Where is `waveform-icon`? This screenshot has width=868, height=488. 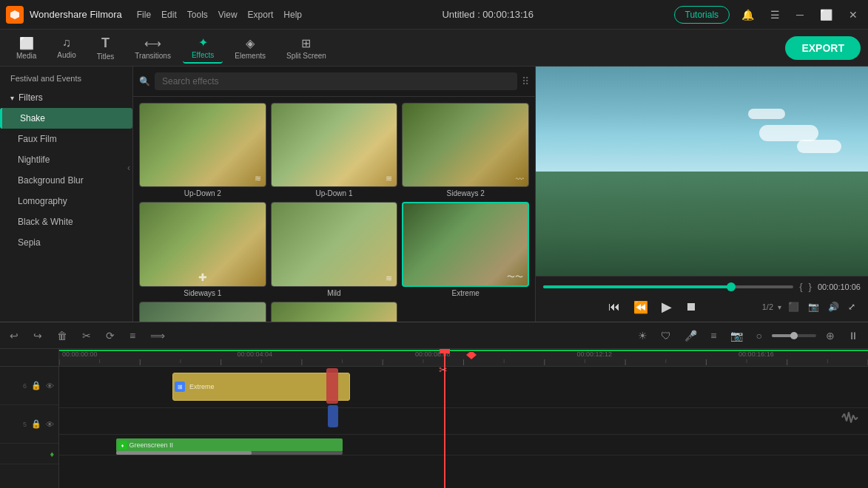
waveform-icon is located at coordinates (850, 418).